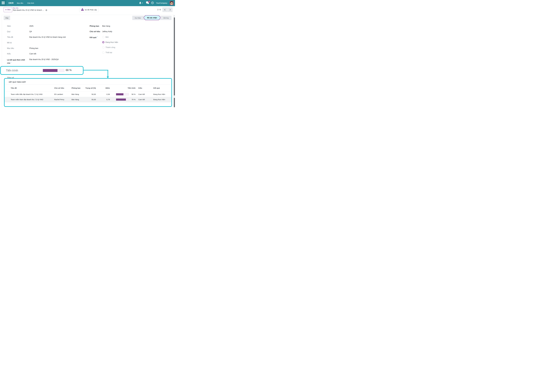 The image size is (558, 392). I want to click on control-panel: + Mới Mục tiêu Đạt doanh thu 15 tỷ VND t…, so click(87, 10).